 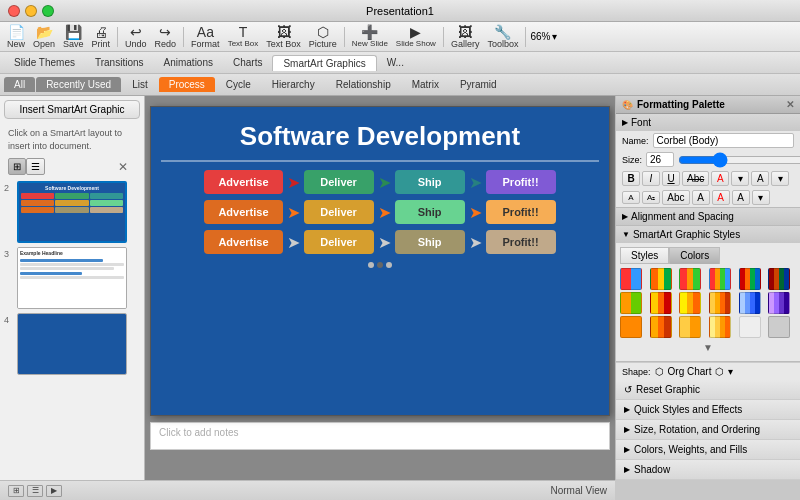 What do you see at coordinates (339, 242) in the screenshot?
I see `step-deliver-3: Deliver` at bounding box center [339, 242].